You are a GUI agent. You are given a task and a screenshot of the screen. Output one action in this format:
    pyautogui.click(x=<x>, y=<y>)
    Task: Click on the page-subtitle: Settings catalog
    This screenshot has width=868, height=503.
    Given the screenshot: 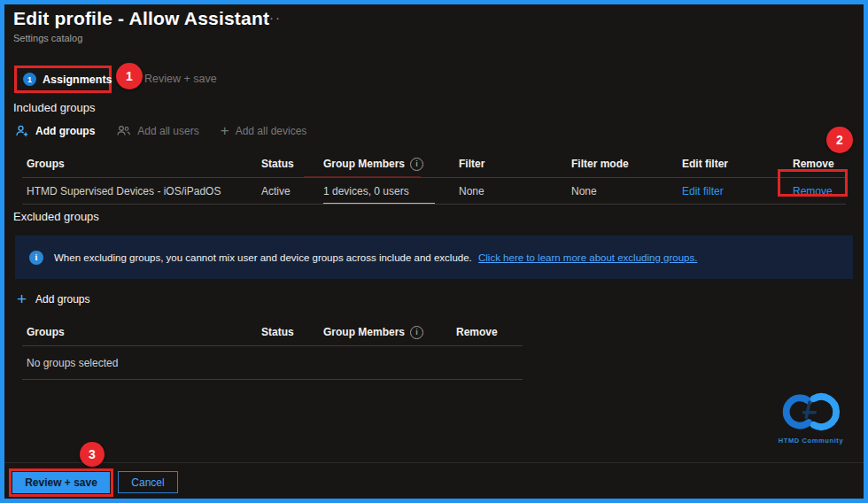 What is the action you would take?
    pyautogui.click(x=48, y=38)
    